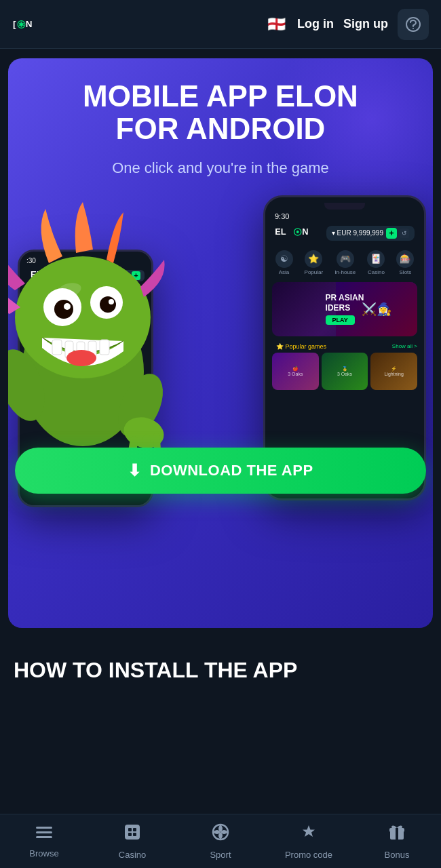  I want to click on download-label: DOWNLOAD THE APP, so click(232, 471).